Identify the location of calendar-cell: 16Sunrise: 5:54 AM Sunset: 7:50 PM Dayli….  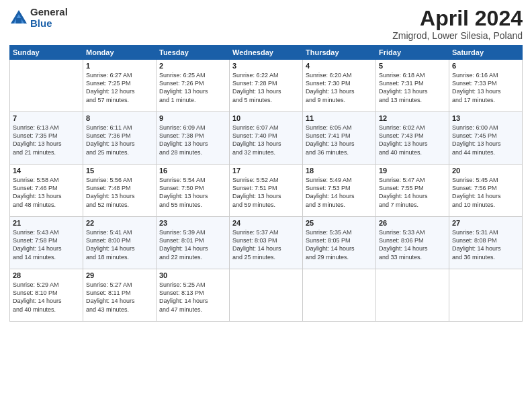
(193, 191).